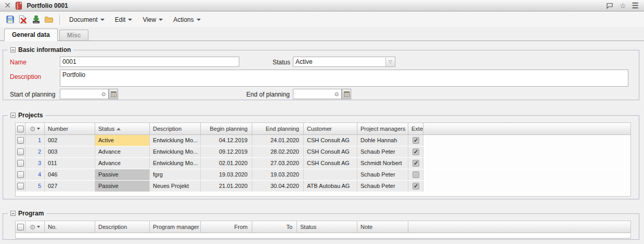 This screenshot has height=244, width=644. I want to click on pin-icon, so click(610, 6).